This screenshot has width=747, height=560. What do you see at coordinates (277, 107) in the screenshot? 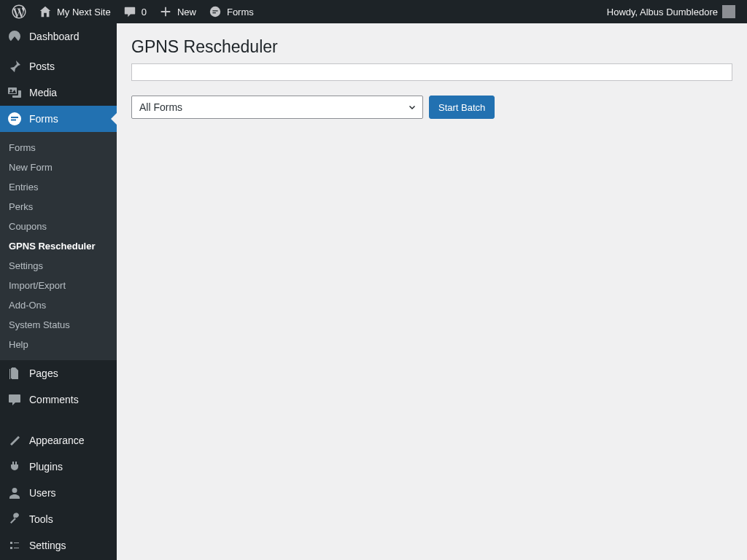
I see `form-select: All Forms` at bounding box center [277, 107].